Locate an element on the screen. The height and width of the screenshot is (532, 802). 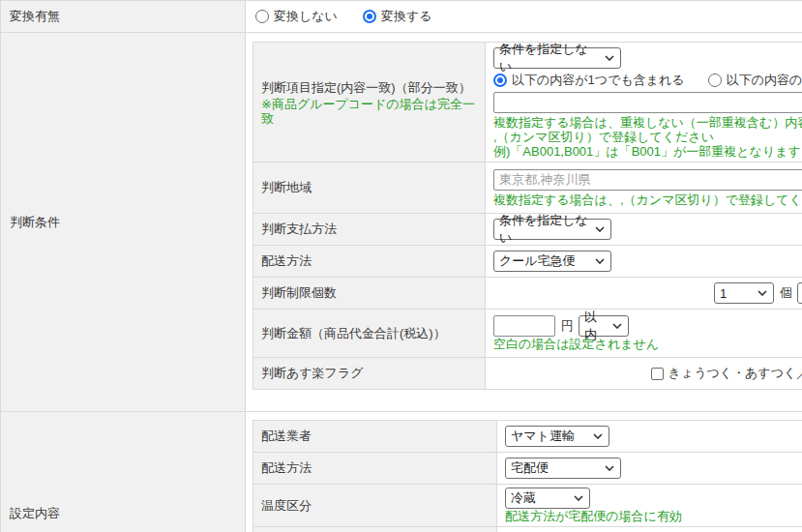
item-spec-label-note: ※商品グループコードの場合は完全一致 is located at coordinates (370, 111).